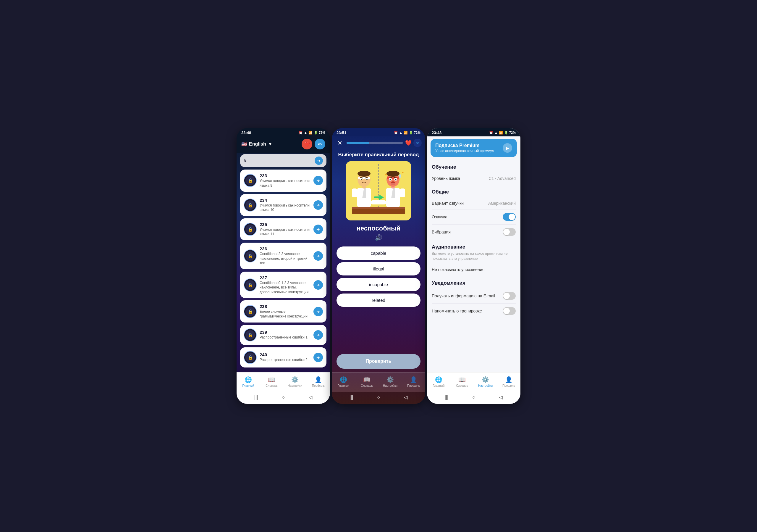 This screenshot has width=757, height=532. Describe the element at coordinates (318, 161) in the screenshot. I see `partial-arrow-btn: ➜` at that location.